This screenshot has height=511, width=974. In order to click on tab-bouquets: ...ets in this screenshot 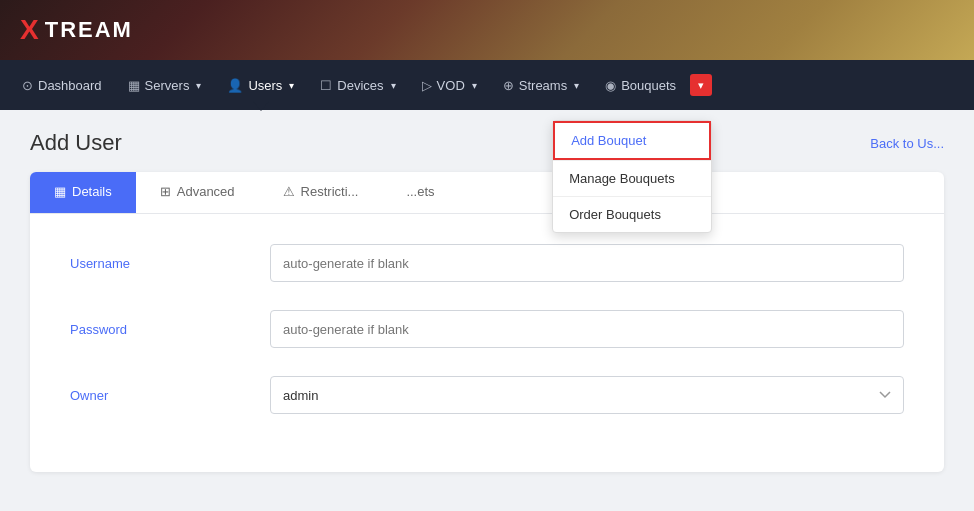, I will do `click(420, 192)`.